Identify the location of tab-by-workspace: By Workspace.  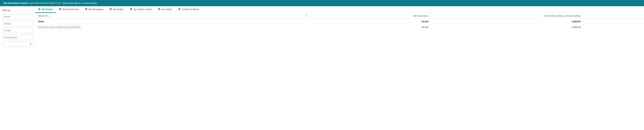
(94, 10).